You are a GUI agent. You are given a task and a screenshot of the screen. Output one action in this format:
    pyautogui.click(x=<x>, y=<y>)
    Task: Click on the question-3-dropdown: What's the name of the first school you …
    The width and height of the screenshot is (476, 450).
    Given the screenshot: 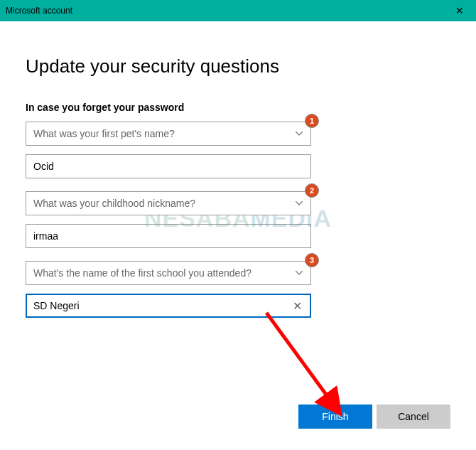 What is the action you would take?
    pyautogui.click(x=168, y=273)
    